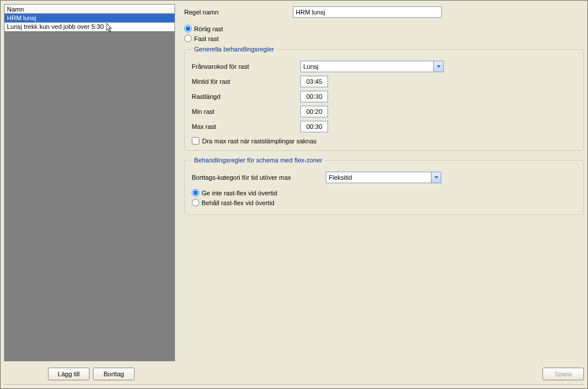 This screenshot has width=588, height=389. I want to click on absence-code-select: Lunsj, so click(372, 66).